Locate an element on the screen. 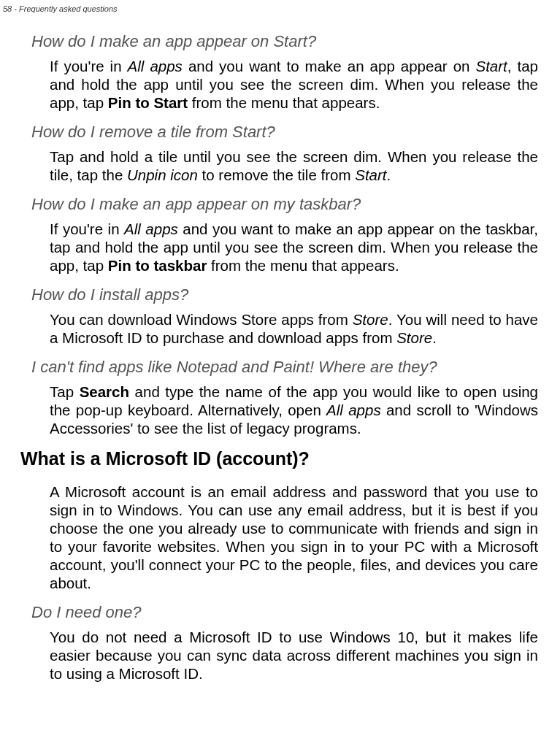 The height and width of the screenshot is (741, 560). page-header: 58 - Frequently asked questions is located at coordinates (280, 7).